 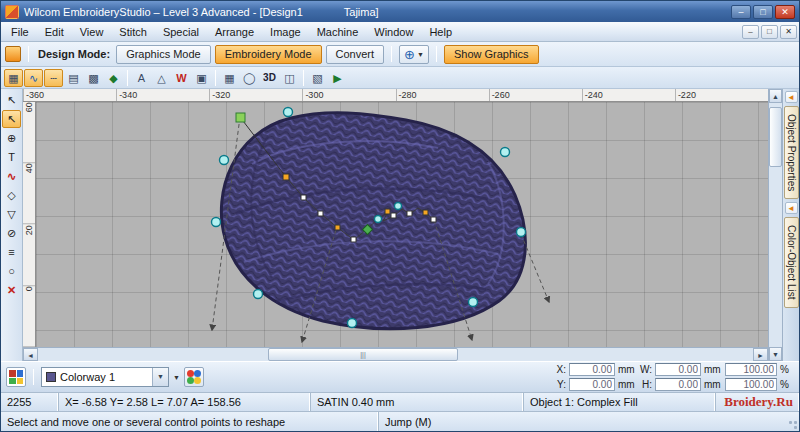 I want to click on lettering-tool: T, so click(x=12, y=157).